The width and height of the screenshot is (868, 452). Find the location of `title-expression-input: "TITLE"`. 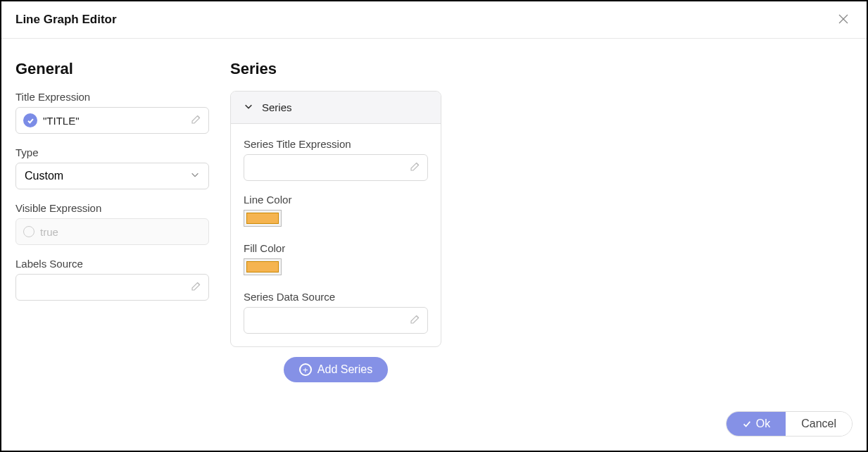

title-expression-input: "TITLE" is located at coordinates (113, 120).